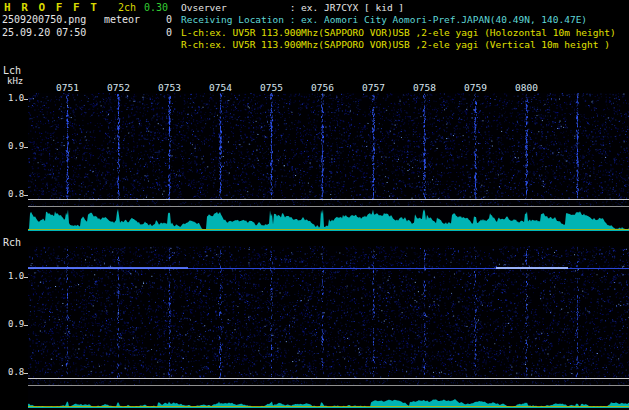 This screenshot has width=629, height=410. What do you see at coordinates (476, 88) in the screenshot?
I see `time-label: 0759` at bounding box center [476, 88].